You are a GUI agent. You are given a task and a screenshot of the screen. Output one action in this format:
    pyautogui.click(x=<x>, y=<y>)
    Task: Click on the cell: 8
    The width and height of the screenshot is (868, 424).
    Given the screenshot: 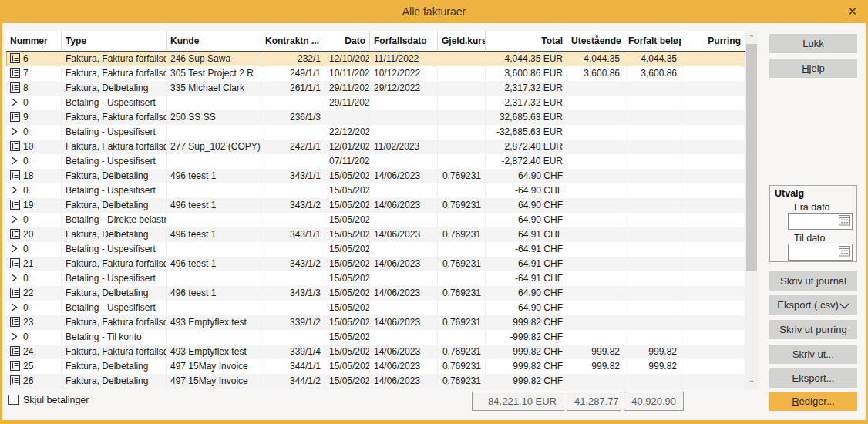 What is the action you would take?
    pyautogui.click(x=34, y=88)
    